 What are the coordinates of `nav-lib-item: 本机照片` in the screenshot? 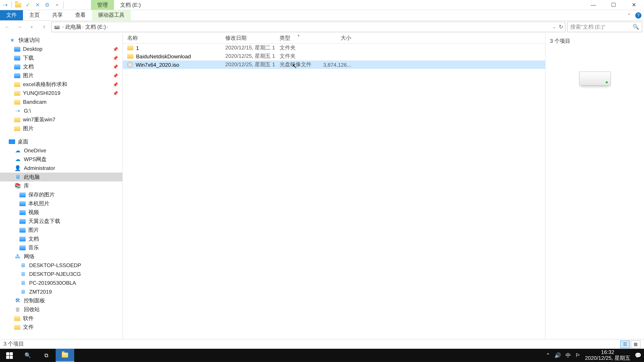 It's located at (61, 204).